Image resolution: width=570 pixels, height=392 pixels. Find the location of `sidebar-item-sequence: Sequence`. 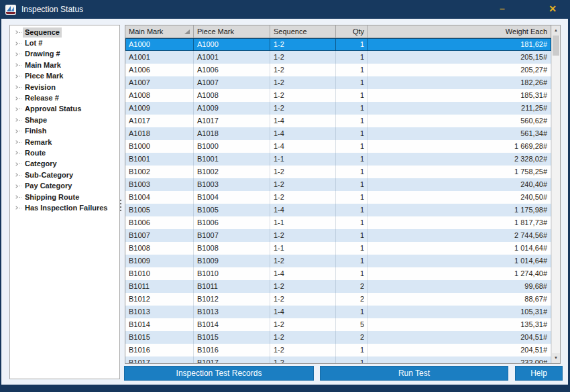

sidebar-item-sequence: Sequence is located at coordinates (64, 32).